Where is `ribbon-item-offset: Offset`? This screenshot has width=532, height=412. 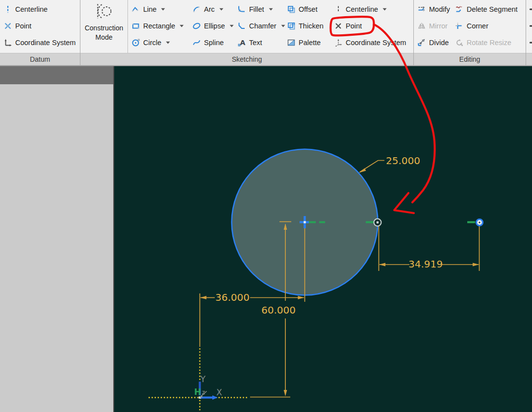 ribbon-item-offset: Offset is located at coordinates (307, 9).